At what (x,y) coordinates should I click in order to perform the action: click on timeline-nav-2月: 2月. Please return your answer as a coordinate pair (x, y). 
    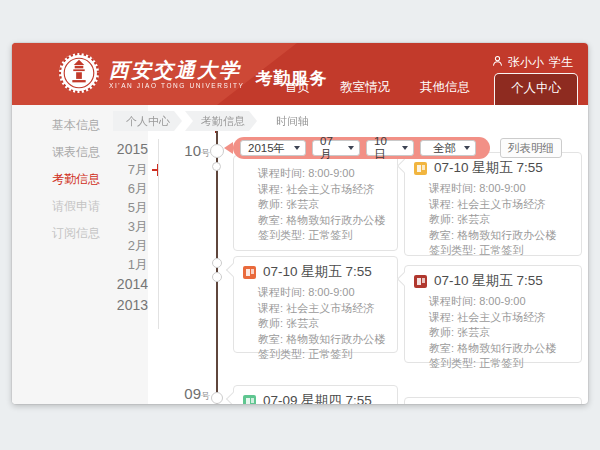
    Looking at the image, I should click on (129, 246).